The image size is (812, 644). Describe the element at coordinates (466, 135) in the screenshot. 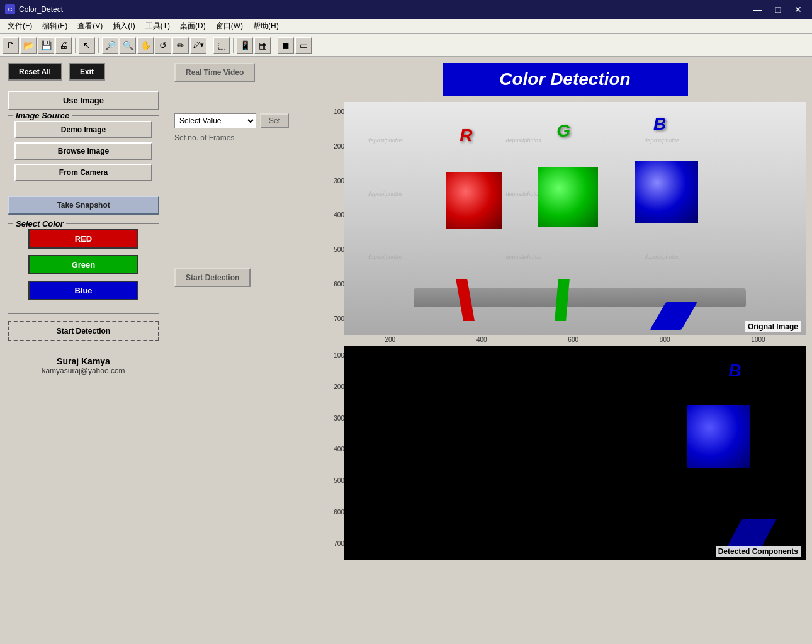

I see `letter-r: R` at that location.